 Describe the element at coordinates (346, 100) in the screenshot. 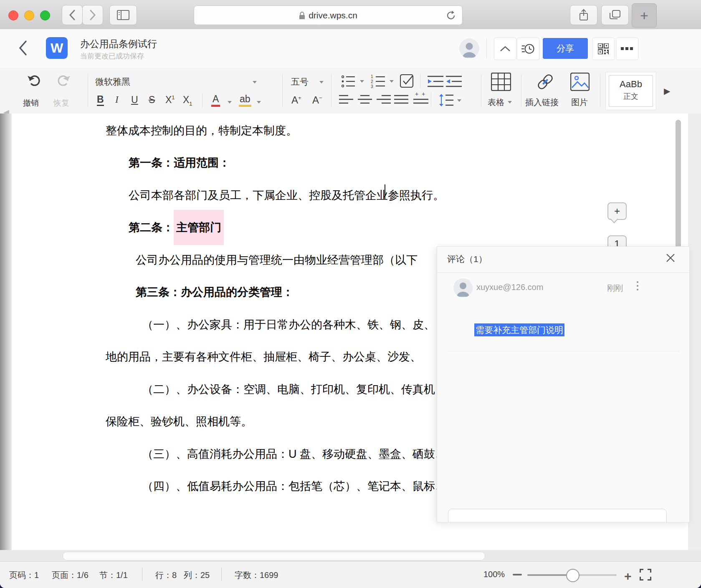

I see `align-left-button` at that location.